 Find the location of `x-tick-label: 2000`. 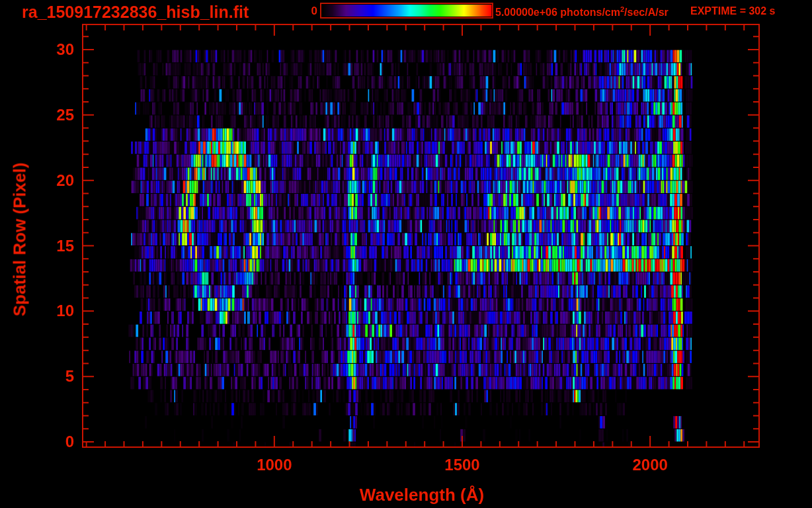

x-tick-label: 2000 is located at coordinates (650, 465).